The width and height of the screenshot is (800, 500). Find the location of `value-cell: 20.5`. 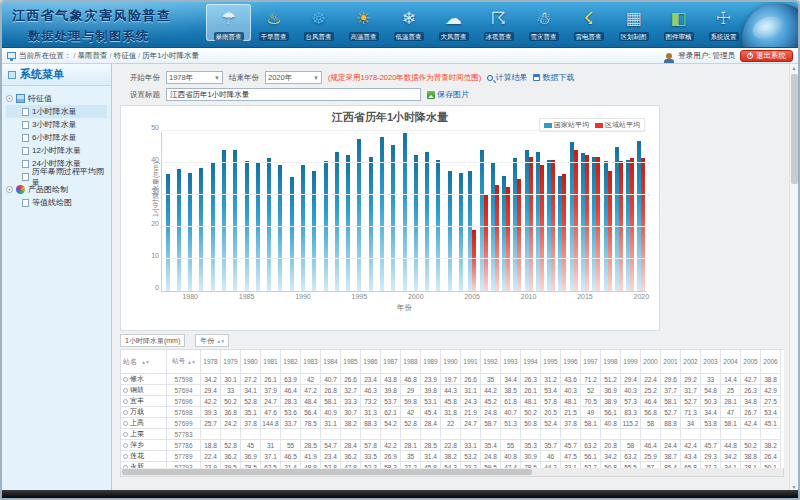

value-cell: 20.5 is located at coordinates (551, 412).